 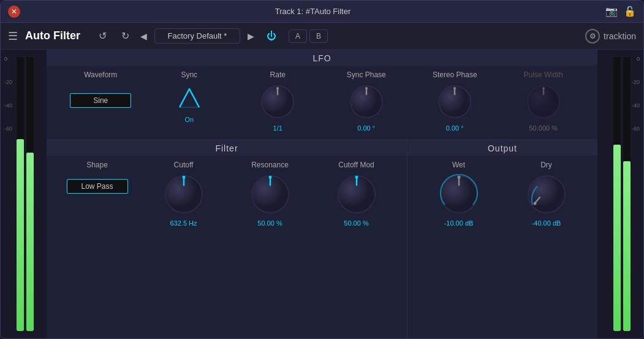 I want to click on camera-icon: 📷, so click(x=612, y=11).